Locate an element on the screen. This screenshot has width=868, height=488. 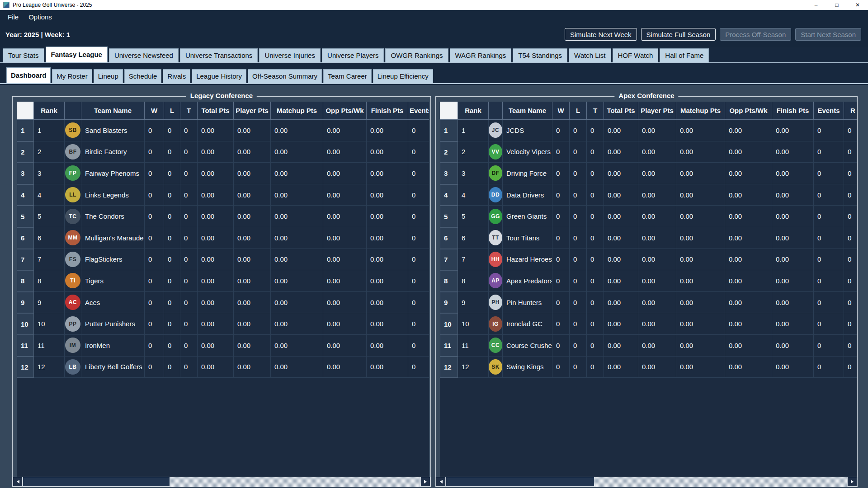
team-name-cell: Tour Titans is located at coordinates (528, 238).